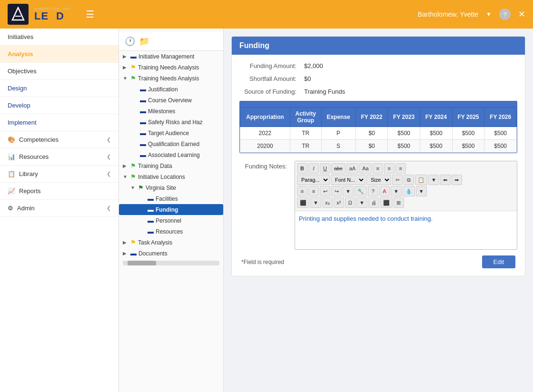 The width and height of the screenshot is (533, 392). Describe the element at coordinates (362, 203) in the screenshot. I see `symbol-dropdown: ▼` at that location.